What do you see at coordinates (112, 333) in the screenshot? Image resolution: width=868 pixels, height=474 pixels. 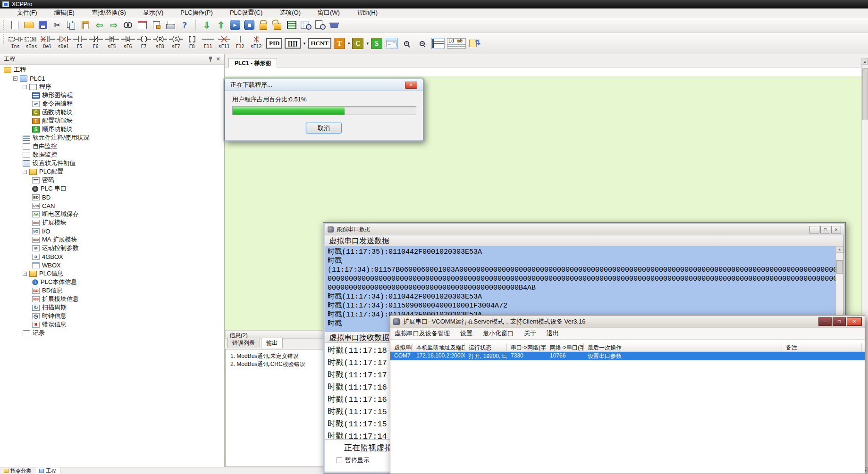 I see `tree-item-31: 记录` at bounding box center [112, 333].